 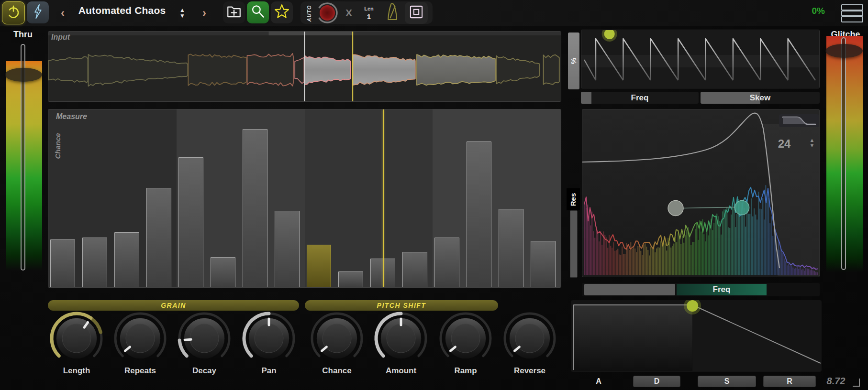 What do you see at coordinates (811, 11) in the screenshot?
I see `cpu-usage: 0%` at bounding box center [811, 11].